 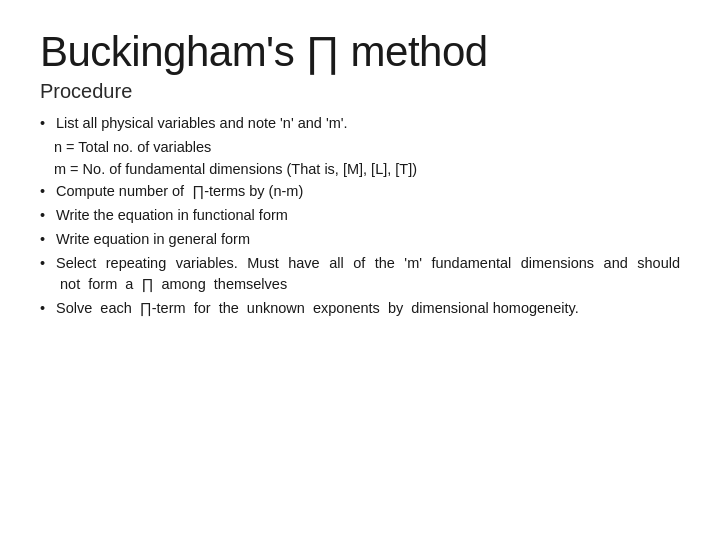 What do you see at coordinates (360, 52) in the screenshot?
I see `page-title: Buckingham's ∏ method` at bounding box center [360, 52].